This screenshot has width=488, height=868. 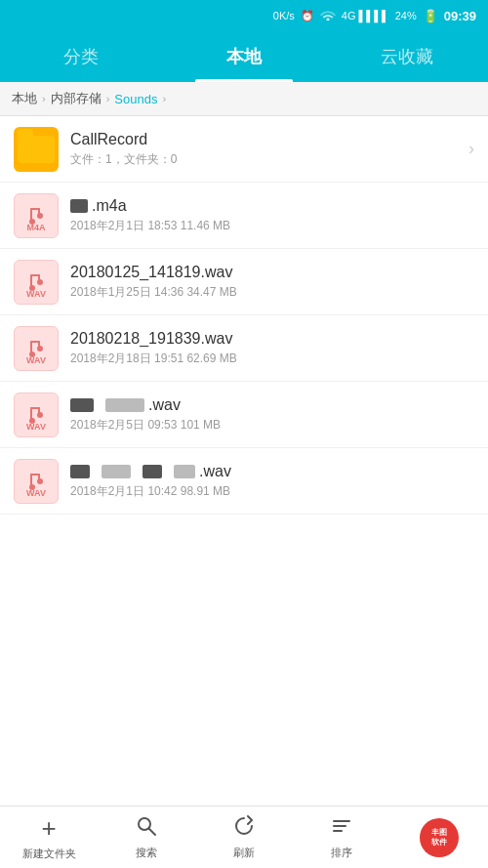 I want to click on tab-cloud-label: 云收藏, so click(x=407, y=57).